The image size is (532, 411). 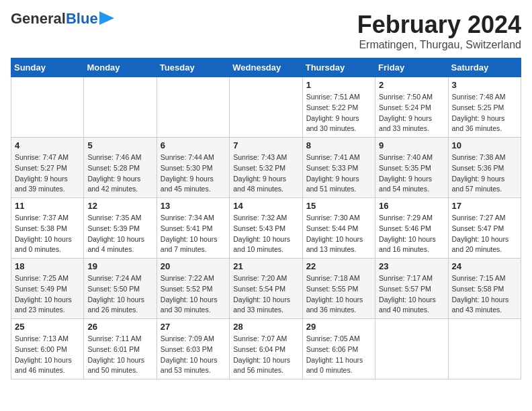 I want to click on location: Ermatingen, Thurgau, Switzerland, so click(x=439, y=45).